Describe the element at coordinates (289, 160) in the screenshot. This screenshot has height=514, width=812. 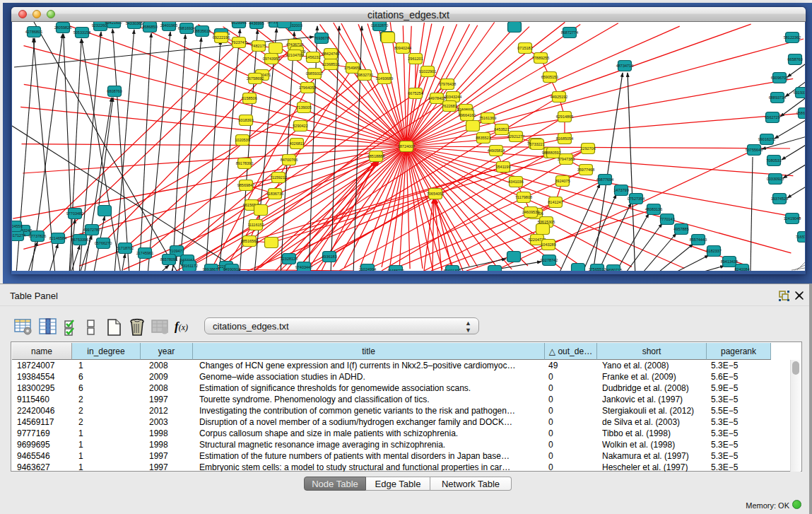
I see `svg-text: 84700766` at that location.